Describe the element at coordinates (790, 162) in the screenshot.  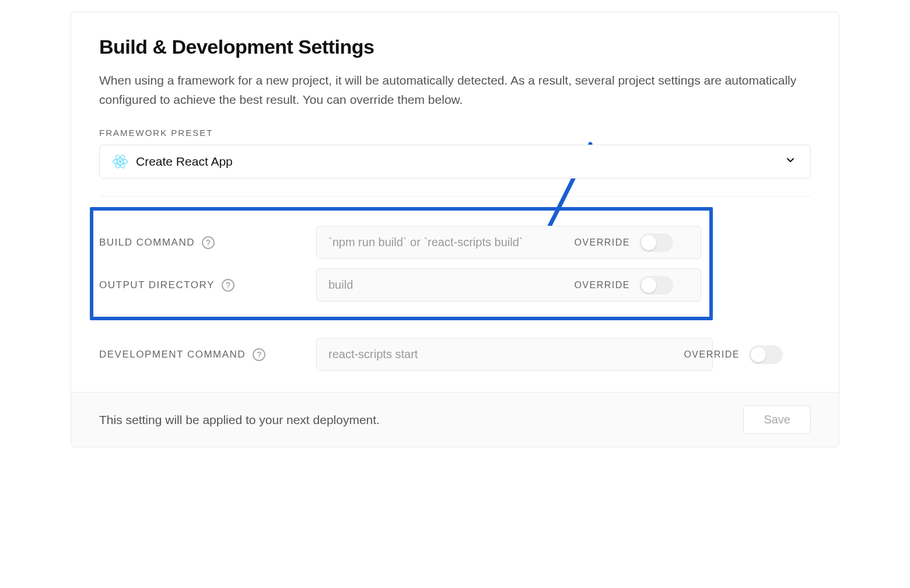
I see `chevron-down-icon` at that location.